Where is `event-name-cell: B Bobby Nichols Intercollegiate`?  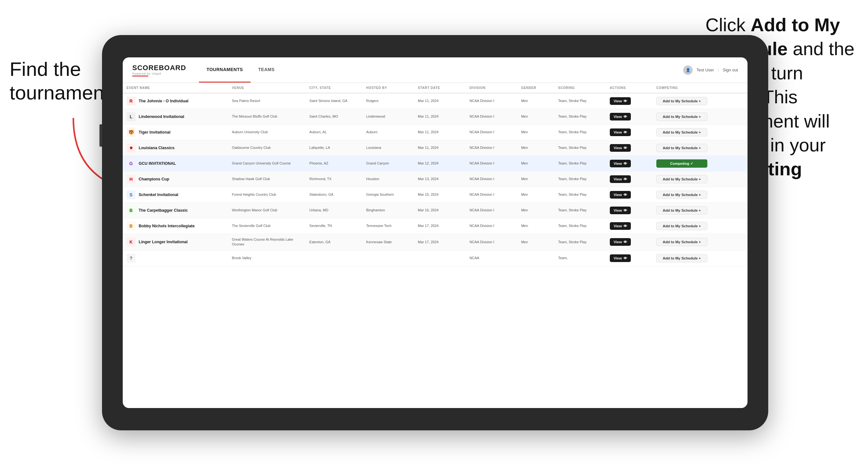 event-name-cell: B Bobby Nichols Intercollegiate is located at coordinates (175, 226).